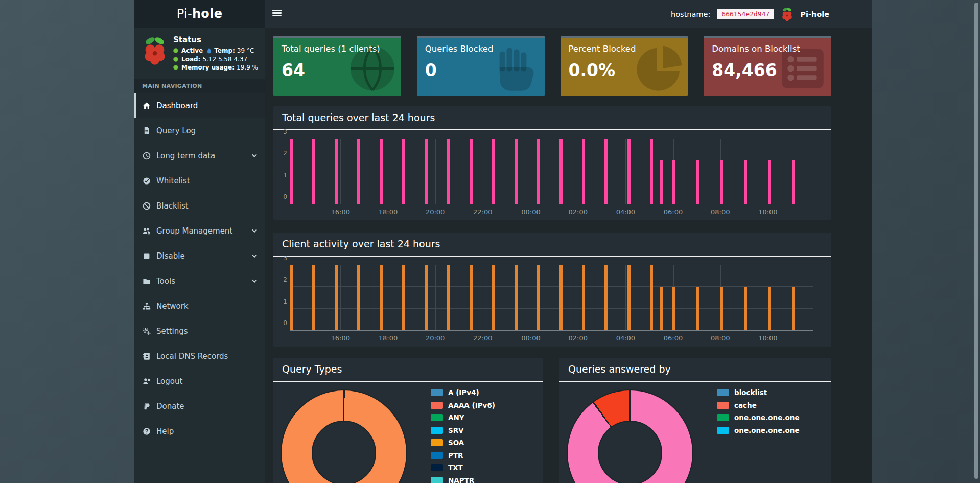  Describe the element at coordinates (199, 306) in the screenshot. I see `sidebar-item-network: Network` at that location.